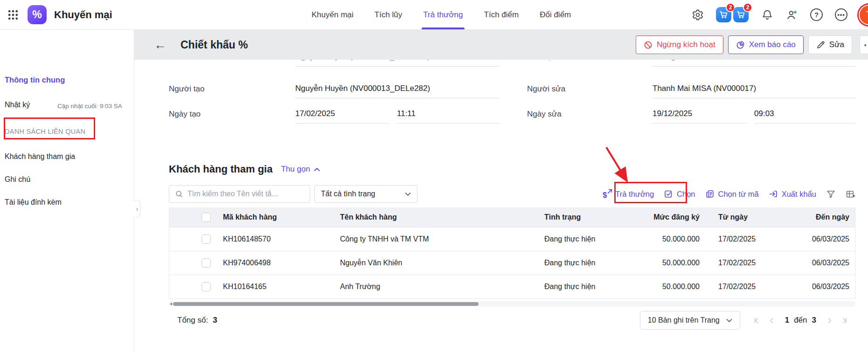  What do you see at coordinates (590, 117) in the screenshot?
I see `field-label-modified-date: Ngày sửa` at bounding box center [590, 117].